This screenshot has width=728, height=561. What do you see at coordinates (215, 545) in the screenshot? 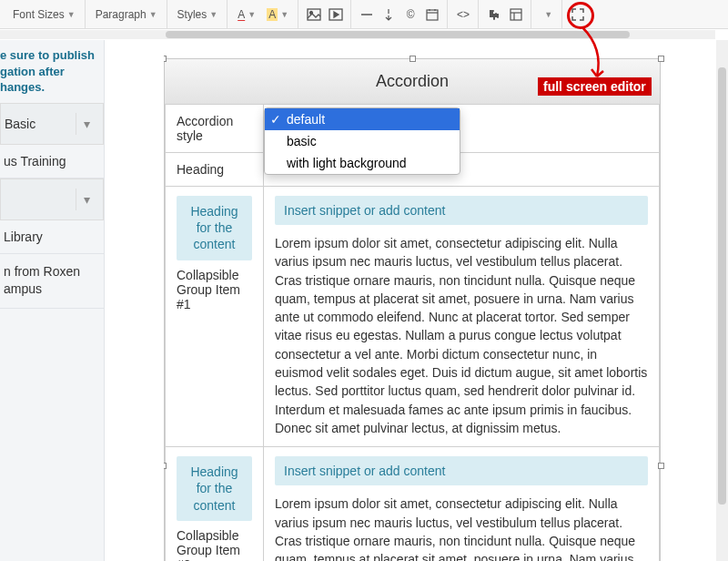
I see `group-label: Collapsible Group Item #2` at bounding box center [215, 545].